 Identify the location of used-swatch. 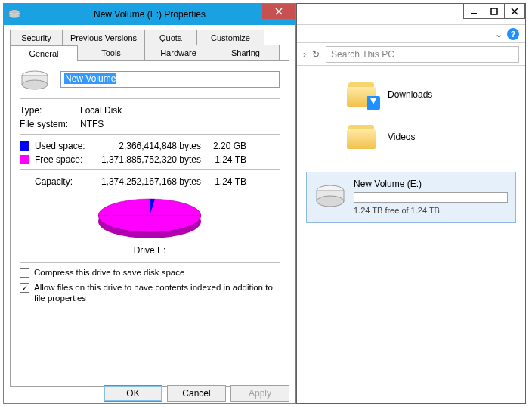
(24, 146).